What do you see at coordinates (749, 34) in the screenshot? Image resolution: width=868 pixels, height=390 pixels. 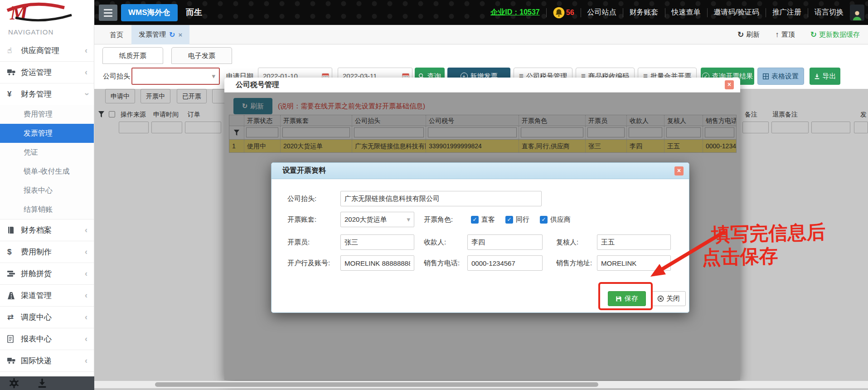 I see `refresh-button: ↻刷新` at bounding box center [749, 34].